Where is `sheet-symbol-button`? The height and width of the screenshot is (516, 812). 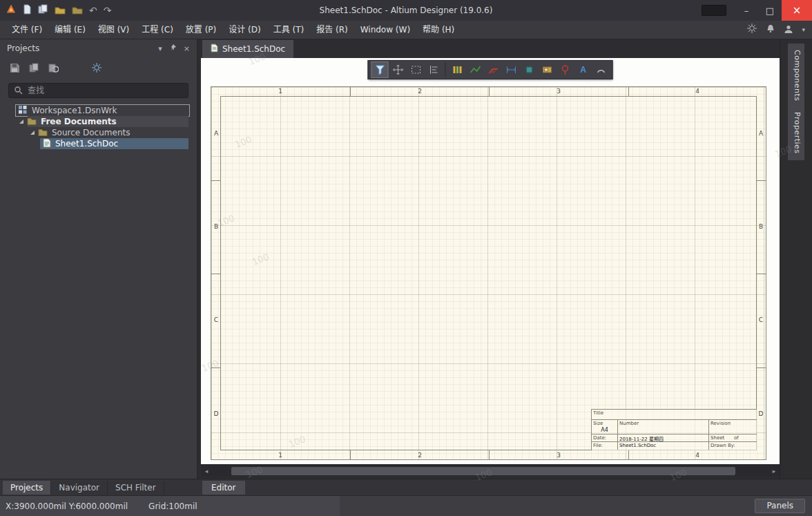 sheet-symbol-button is located at coordinates (547, 70).